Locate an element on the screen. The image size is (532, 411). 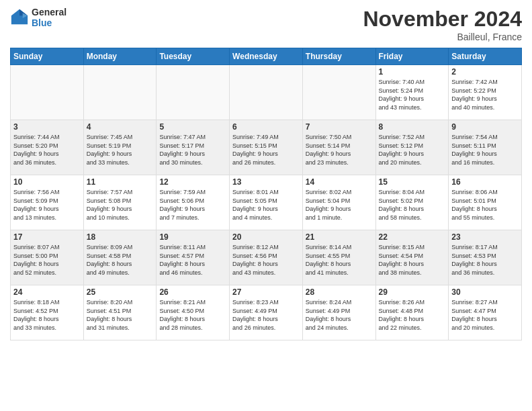
calendar-cell: 3Sunrise: 7:44 AM Sunset: 5:20 PM Daylig… is located at coordinates (47, 148).